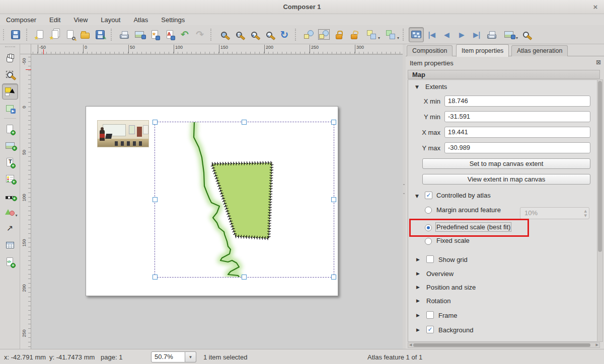 The width and height of the screenshot is (604, 364). Describe the element at coordinates (430, 259) in the screenshot. I see `show-grid-checkbox: ✓` at that location.